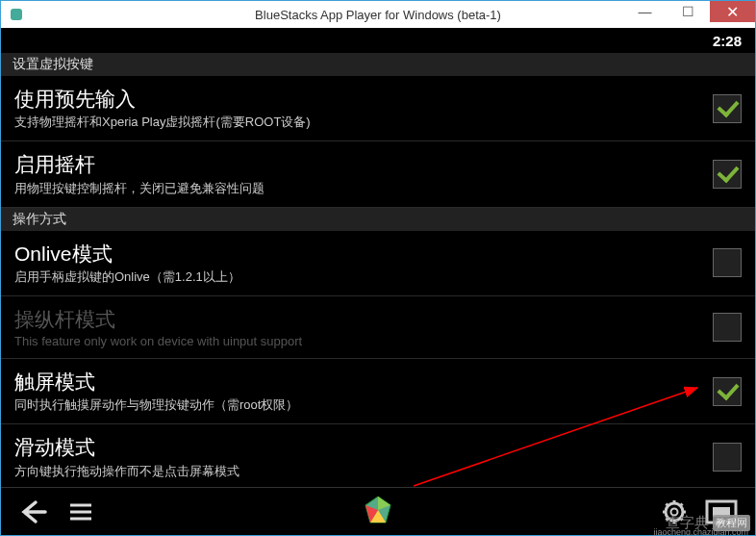  I want to click on clock: 2:28, so click(727, 40).